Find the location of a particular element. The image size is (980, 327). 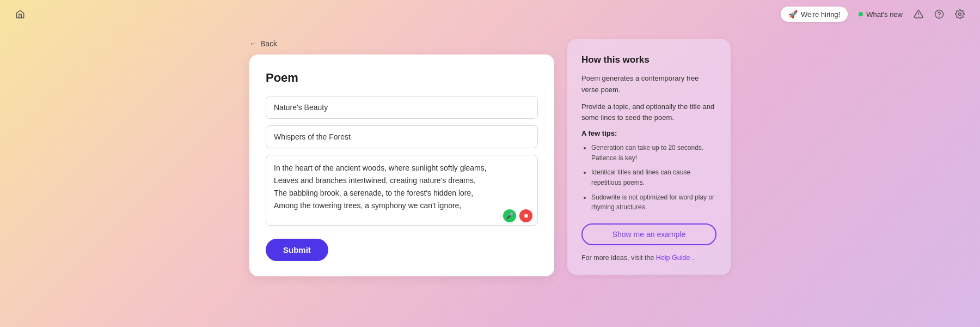

textarea-icon-group: 🎤 ■ is located at coordinates (518, 216).